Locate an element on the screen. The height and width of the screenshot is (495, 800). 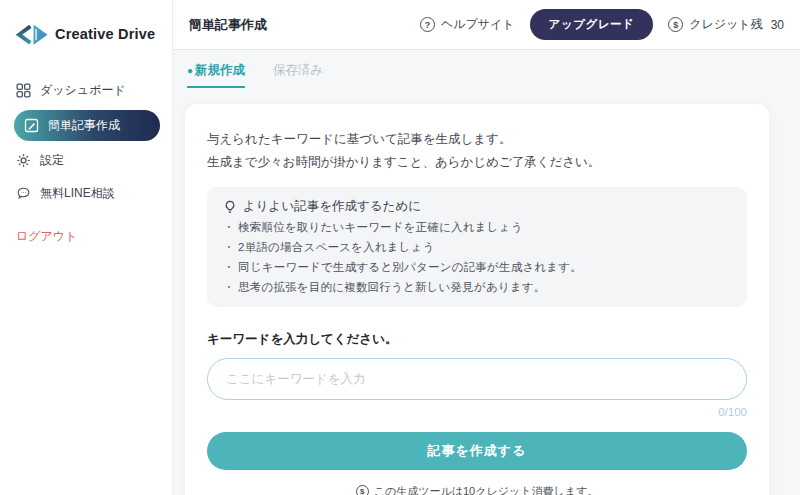
tab-new-creation: ●新規作成 is located at coordinates (216, 75).